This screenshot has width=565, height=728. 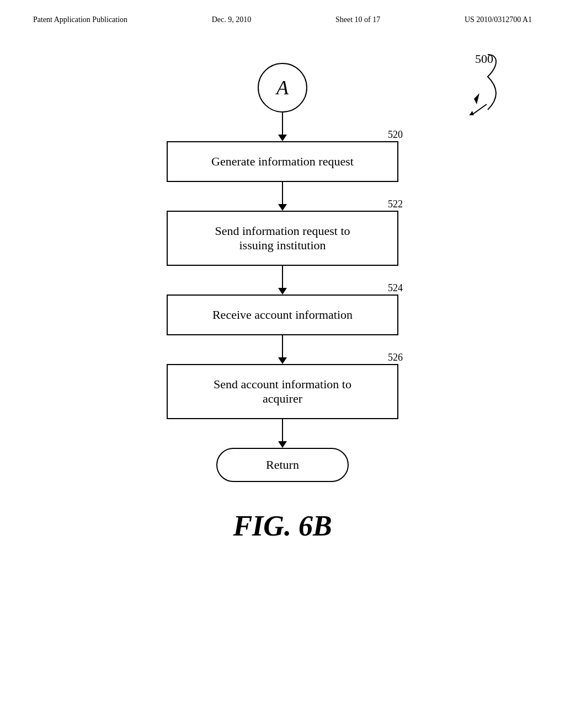 I want to click on box-524-text: Receive account information, so click(x=282, y=314).